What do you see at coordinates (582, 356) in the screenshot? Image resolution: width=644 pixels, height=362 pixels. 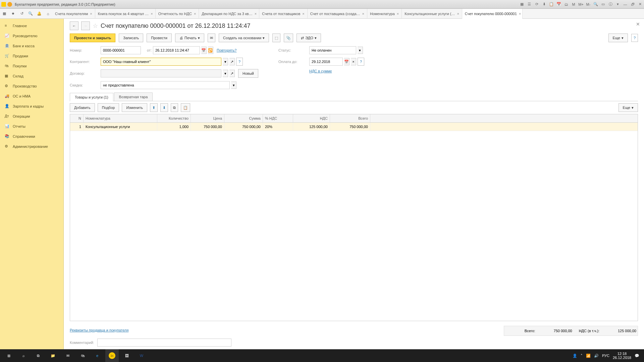 I see `tray-chevron-icon: ˄` at bounding box center [582, 356].